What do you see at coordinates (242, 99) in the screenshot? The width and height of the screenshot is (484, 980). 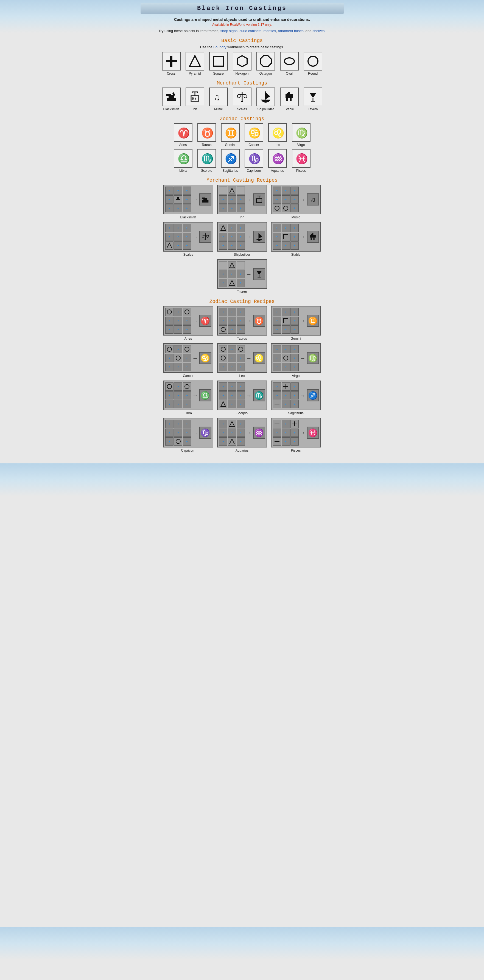 I see `casting-scales: Scales` at bounding box center [242, 99].